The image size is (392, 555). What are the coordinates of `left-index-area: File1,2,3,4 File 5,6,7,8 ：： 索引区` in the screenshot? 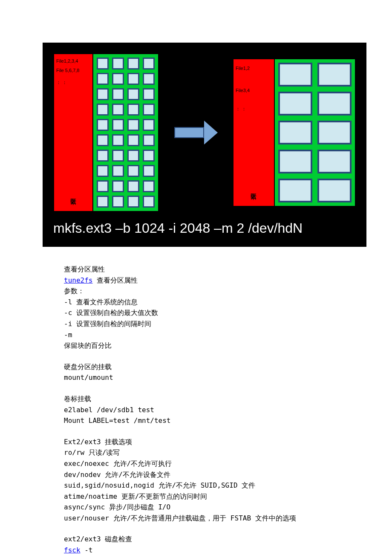 It's located at (73, 133).